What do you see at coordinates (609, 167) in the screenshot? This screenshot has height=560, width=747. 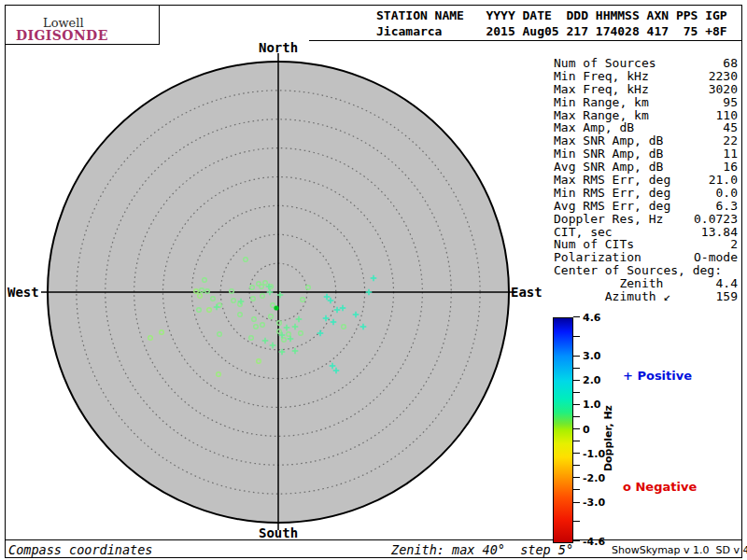 I see `stat-label: Avg SNR Amp, dB` at bounding box center [609, 167].